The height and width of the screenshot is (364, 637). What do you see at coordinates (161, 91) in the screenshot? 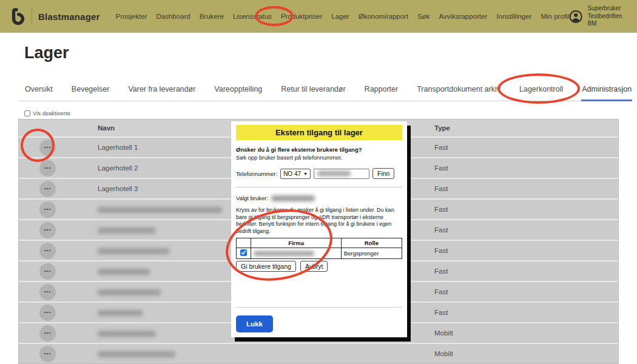
I see `tab-varer-fra-leverand-r: Varer fra leverandør` at bounding box center [161, 91].